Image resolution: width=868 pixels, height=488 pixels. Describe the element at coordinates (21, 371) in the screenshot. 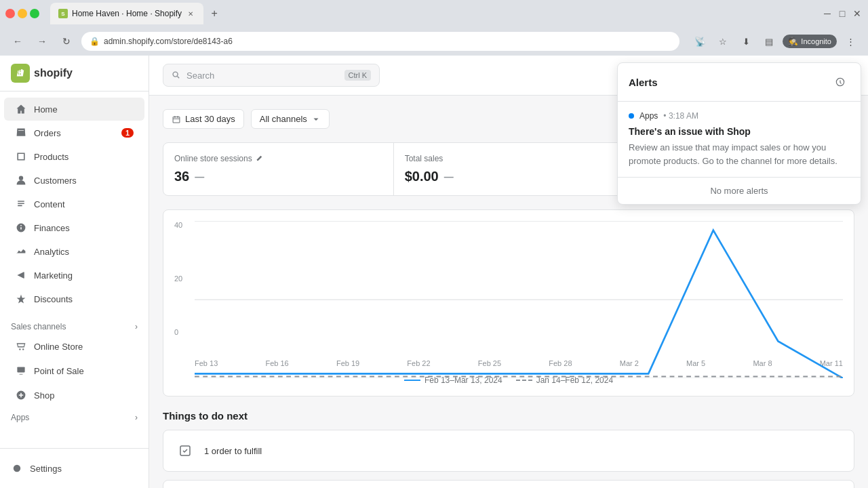

I see `pos-icon` at that location.